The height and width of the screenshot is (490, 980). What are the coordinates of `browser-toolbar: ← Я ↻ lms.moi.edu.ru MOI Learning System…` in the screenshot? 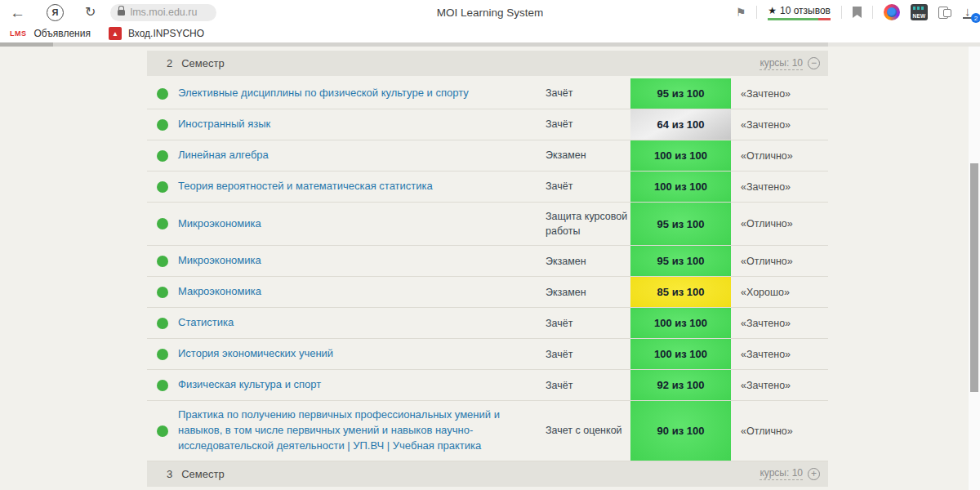 It's located at (490, 12).